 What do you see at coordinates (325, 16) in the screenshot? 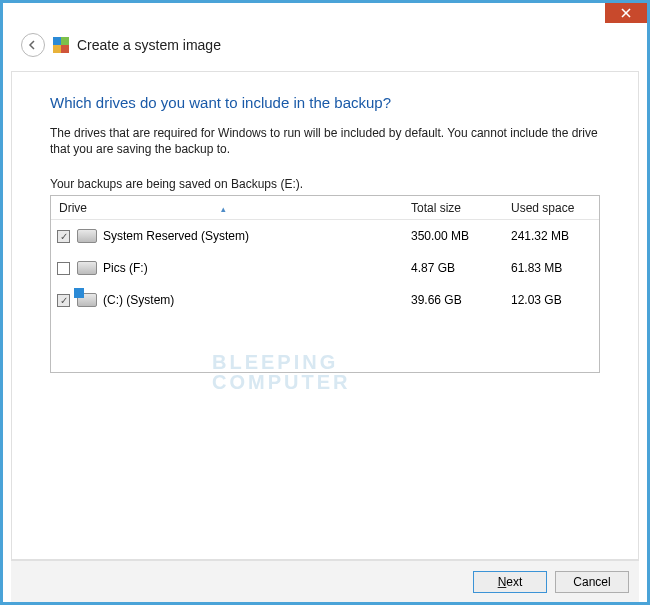
I see `titlebar` at bounding box center [325, 16].